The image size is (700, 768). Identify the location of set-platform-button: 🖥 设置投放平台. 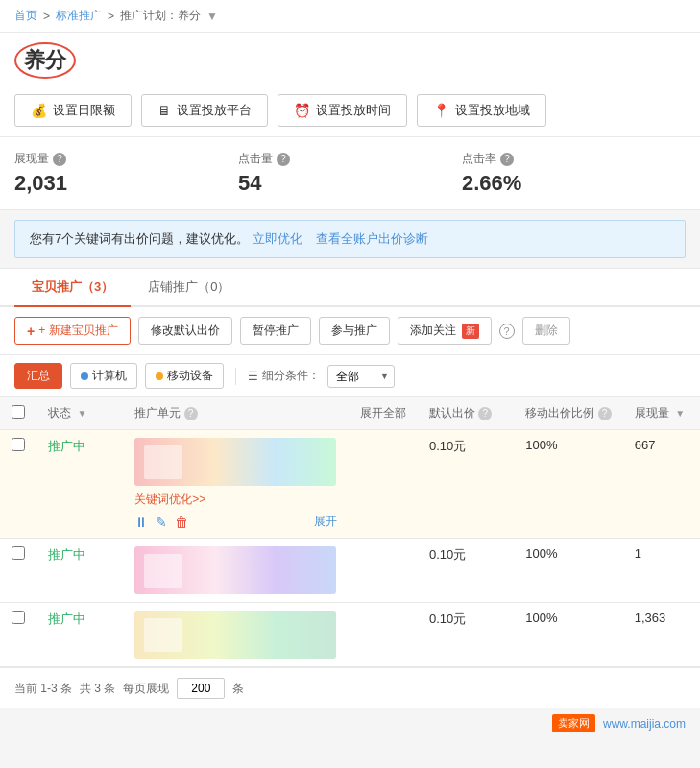
(205, 110).